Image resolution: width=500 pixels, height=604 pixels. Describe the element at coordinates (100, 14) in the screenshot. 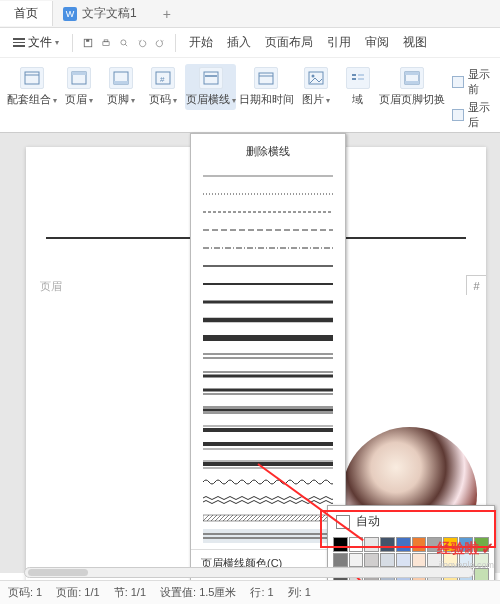

I see `tab-document: W 文字文稿1` at that location.